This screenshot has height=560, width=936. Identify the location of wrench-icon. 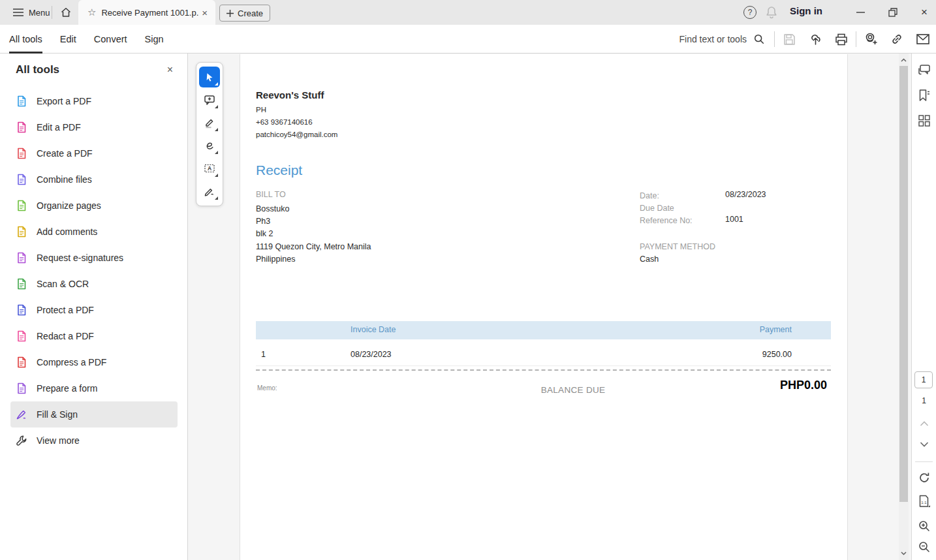
(22, 441).